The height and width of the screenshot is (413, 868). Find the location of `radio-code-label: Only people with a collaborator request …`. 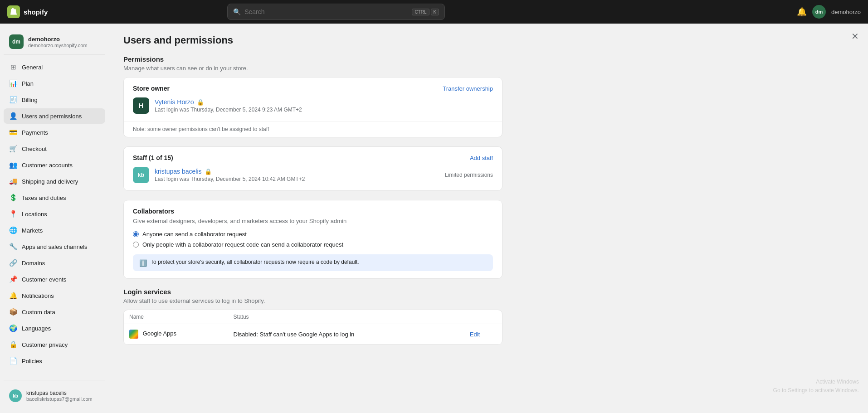

radio-code-label: Only people with a collaborator request … is located at coordinates (243, 245).